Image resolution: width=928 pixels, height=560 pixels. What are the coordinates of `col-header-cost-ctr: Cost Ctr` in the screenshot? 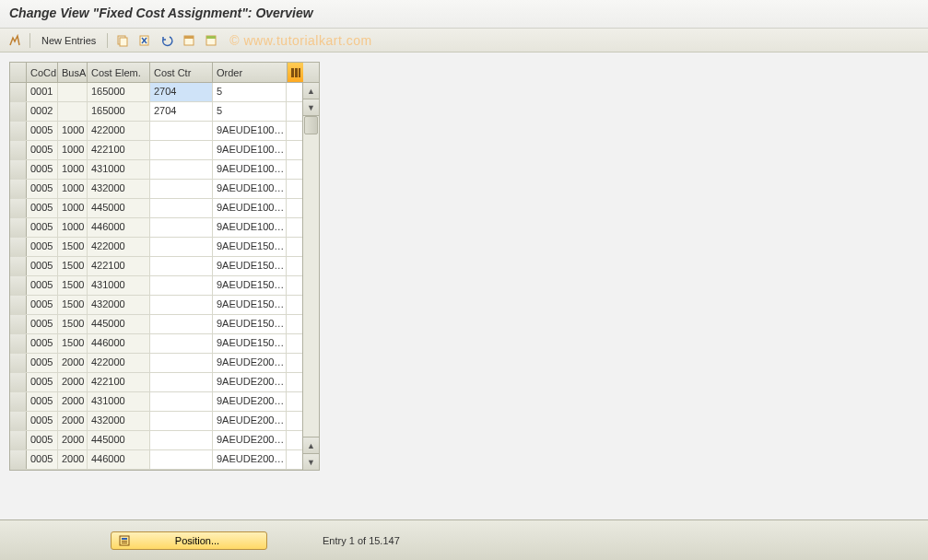 It's located at (182, 72).